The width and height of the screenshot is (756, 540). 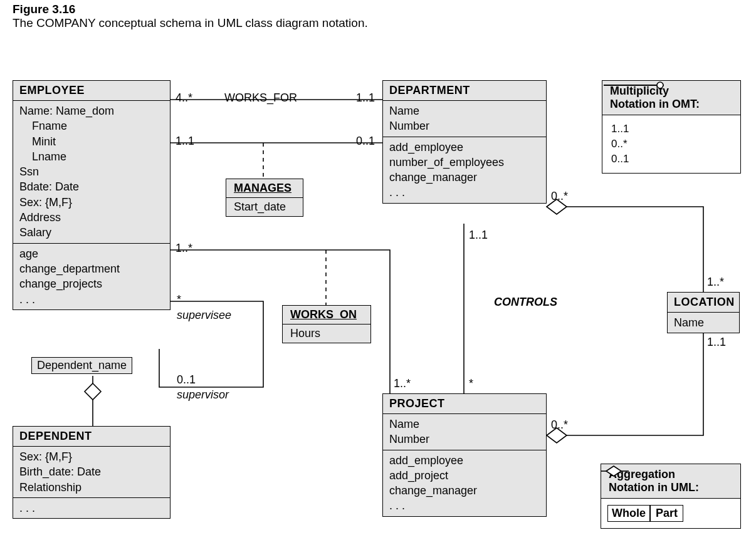 I want to click on class-title: LOCATION, so click(x=703, y=303).